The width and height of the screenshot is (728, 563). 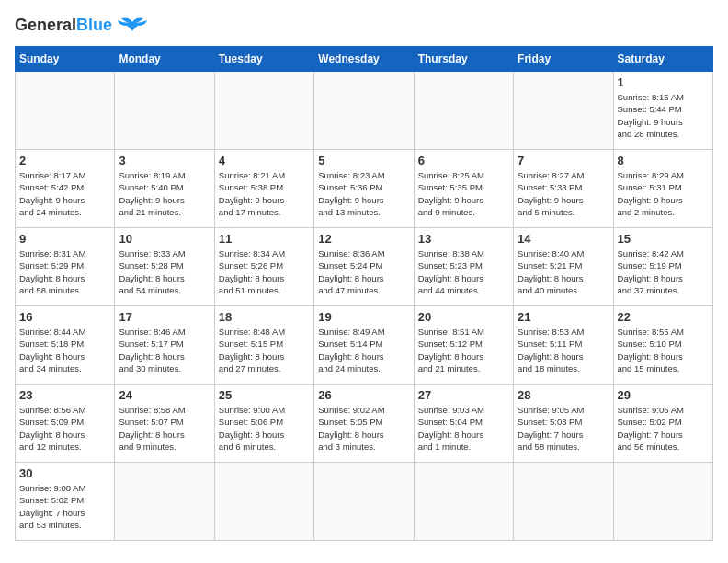 I want to click on day-number: 4, so click(x=265, y=160).